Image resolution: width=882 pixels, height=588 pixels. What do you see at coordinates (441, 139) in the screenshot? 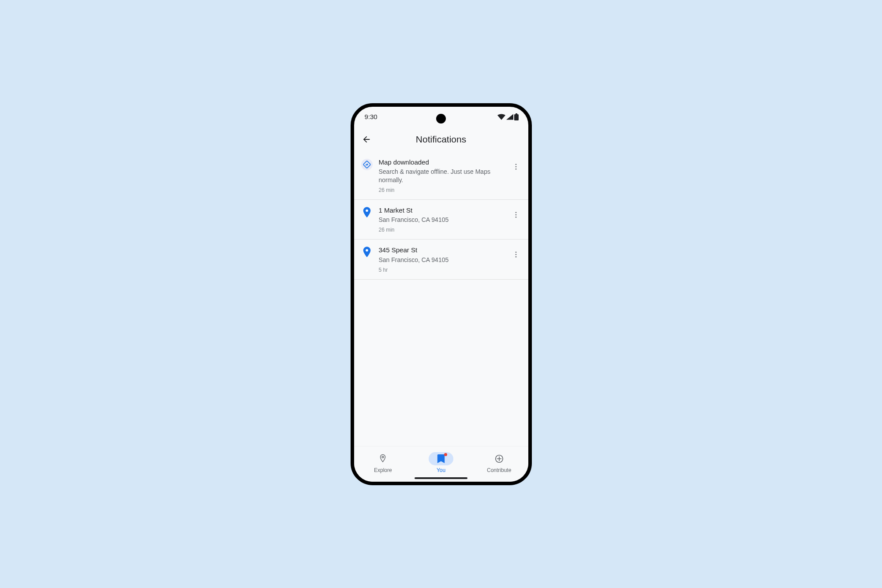
I see `app-bar: Notifications` at bounding box center [441, 139].